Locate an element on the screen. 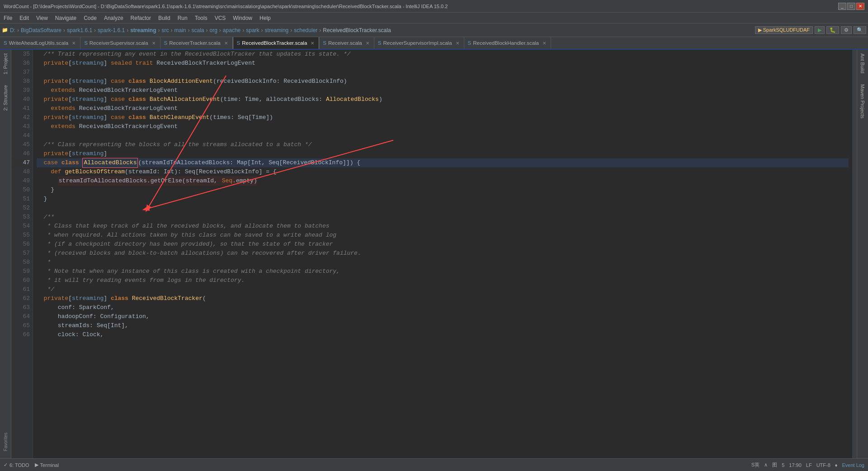  ime-status: S英 is located at coordinates (755, 465).